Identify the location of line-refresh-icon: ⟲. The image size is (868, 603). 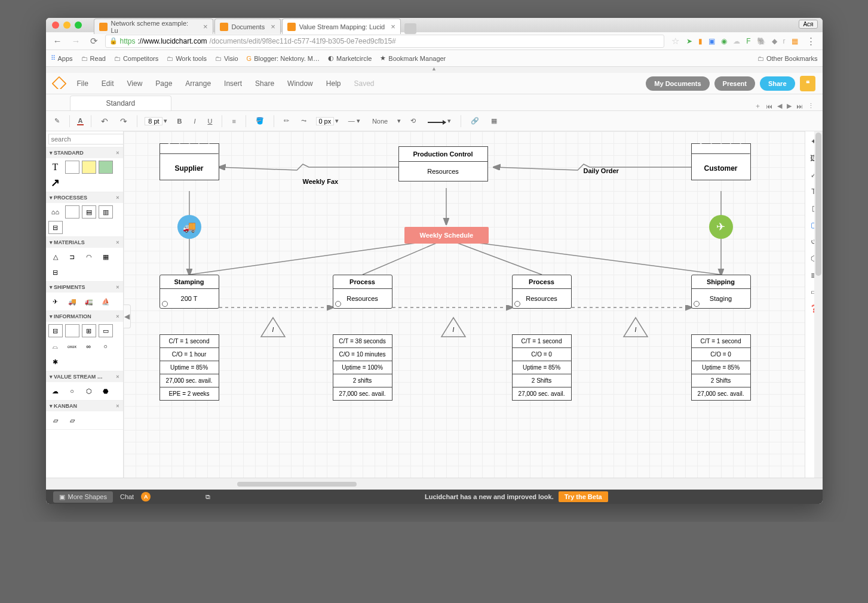
(413, 121).